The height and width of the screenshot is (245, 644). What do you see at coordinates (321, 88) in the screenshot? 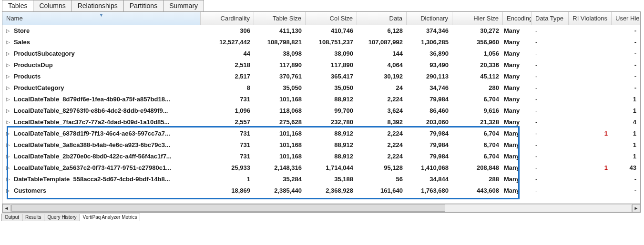
I see `table-row: ▷ProductCategory835,05035,0502434,746280…` at bounding box center [321, 88].